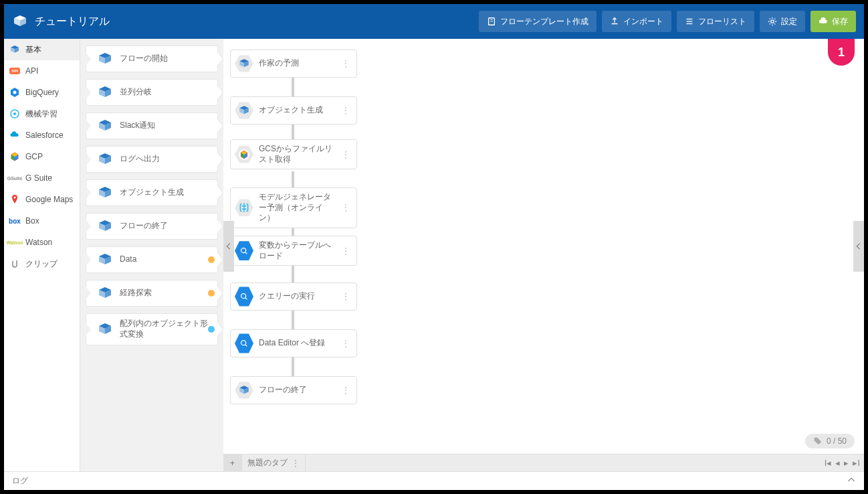 The height and width of the screenshot is (494, 868). Describe the element at coordinates (15, 178) in the screenshot. I see `gs-icon: GSuite` at that location.